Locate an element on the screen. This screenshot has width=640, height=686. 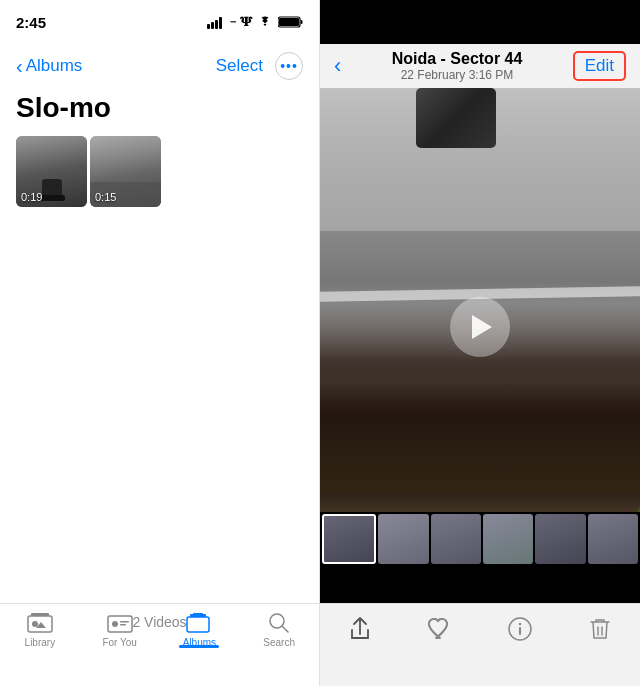
tab-active-indicator is located at coordinates (199, 646).